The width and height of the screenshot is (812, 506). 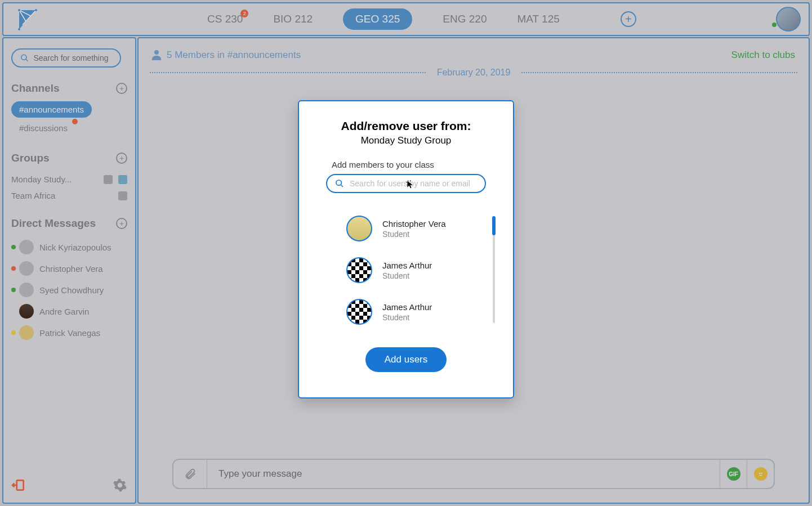 I want to click on search-input, so click(x=73, y=58).